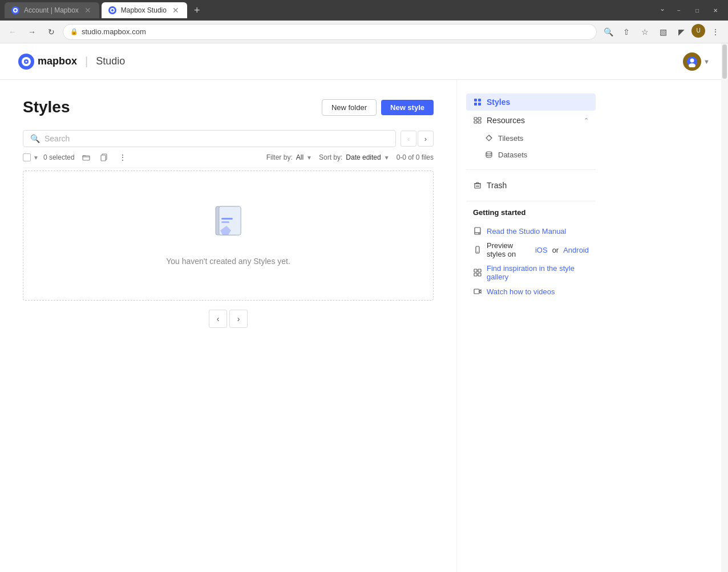 This screenshot has width=728, height=572. What do you see at coordinates (696, 62) in the screenshot?
I see `user-menu-button: ▼` at bounding box center [696, 62].